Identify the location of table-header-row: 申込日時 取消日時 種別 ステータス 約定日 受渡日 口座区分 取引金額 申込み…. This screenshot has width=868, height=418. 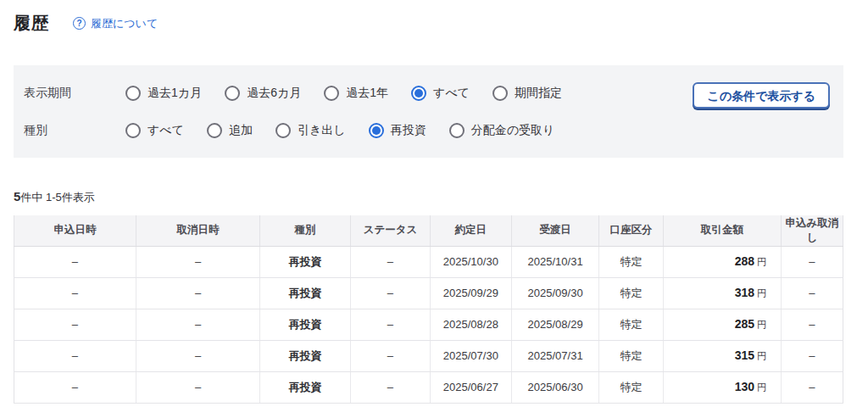
(429, 231).